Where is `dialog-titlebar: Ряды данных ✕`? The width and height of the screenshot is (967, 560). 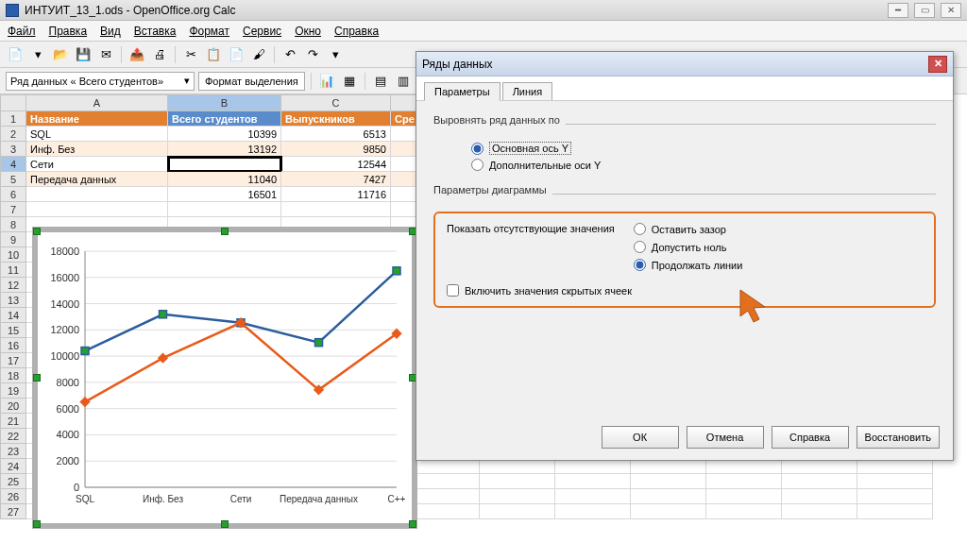 dialog-titlebar: Ряды данных ✕ is located at coordinates (685, 64).